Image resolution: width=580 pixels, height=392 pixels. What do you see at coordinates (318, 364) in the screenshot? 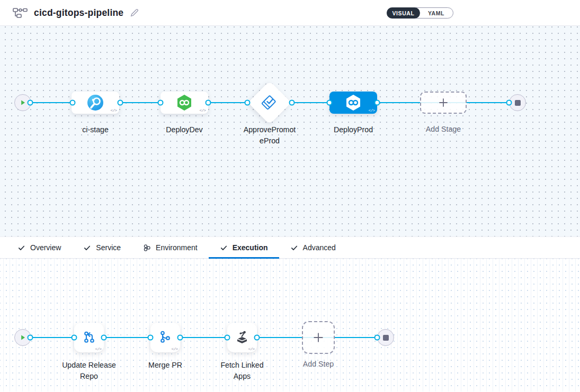
I see `add-step-label: Add Step` at bounding box center [318, 364].